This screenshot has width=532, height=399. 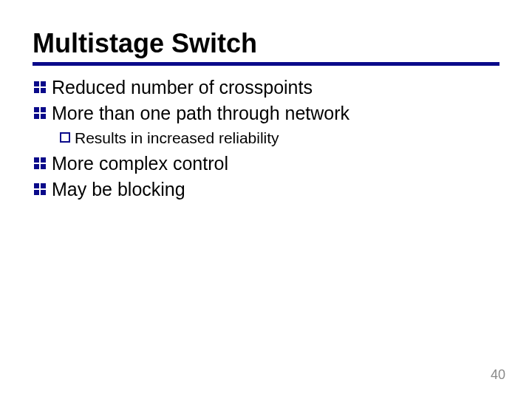 What do you see at coordinates (279, 138) in the screenshot?
I see `sub-list-item: Results in increased reliability` at bounding box center [279, 138].